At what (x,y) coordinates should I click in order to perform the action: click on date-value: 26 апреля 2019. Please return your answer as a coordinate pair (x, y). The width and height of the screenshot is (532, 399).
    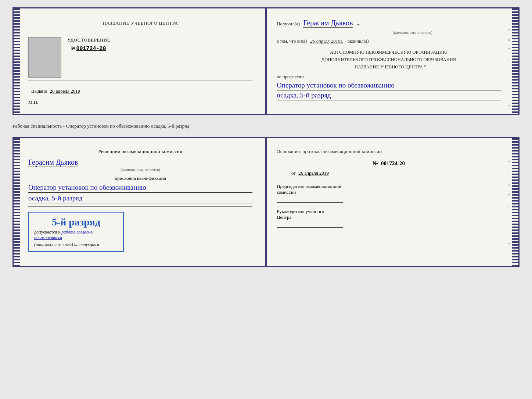
    Looking at the image, I should click on (314, 173).